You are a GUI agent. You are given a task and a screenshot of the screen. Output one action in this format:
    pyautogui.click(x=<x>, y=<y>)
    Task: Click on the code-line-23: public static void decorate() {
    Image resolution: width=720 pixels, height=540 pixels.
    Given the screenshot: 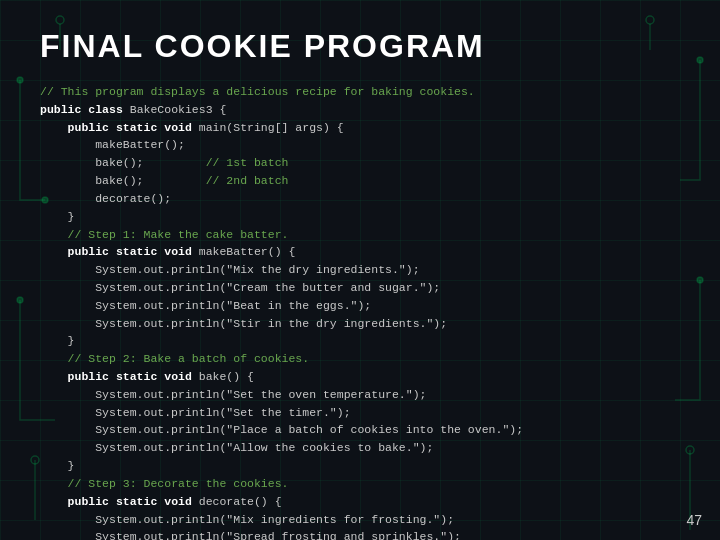 What is the action you would take?
    pyautogui.click(x=360, y=502)
    